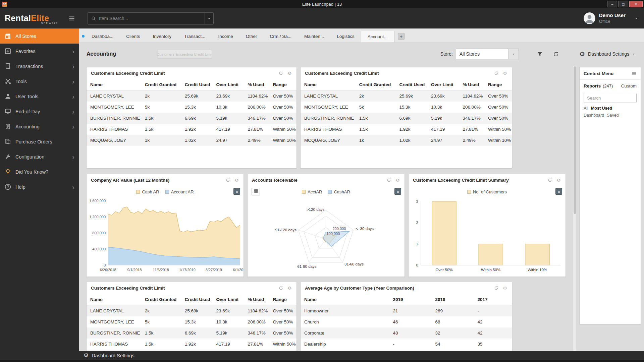 The image size is (644, 362). Describe the element at coordinates (322, 355) in the screenshot. I see `bottom-dashboard-settings: ⚙ Dashboard Settings` at that location.